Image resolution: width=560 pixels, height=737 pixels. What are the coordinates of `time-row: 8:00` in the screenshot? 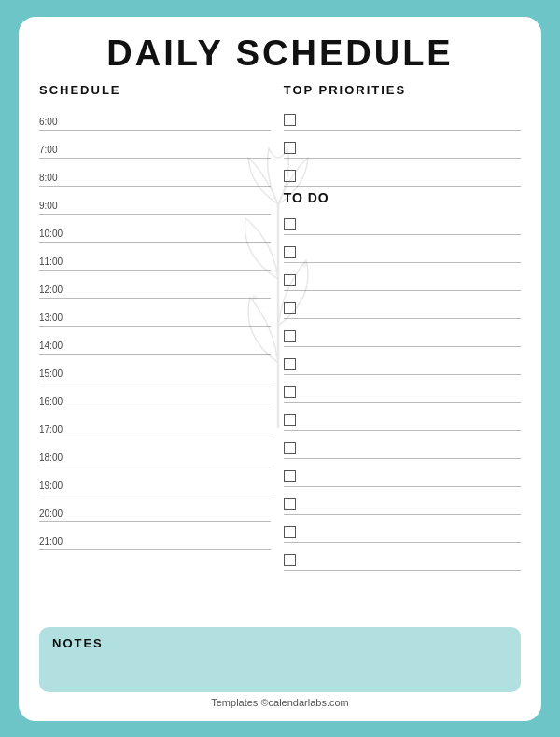 It's located at (155, 173).